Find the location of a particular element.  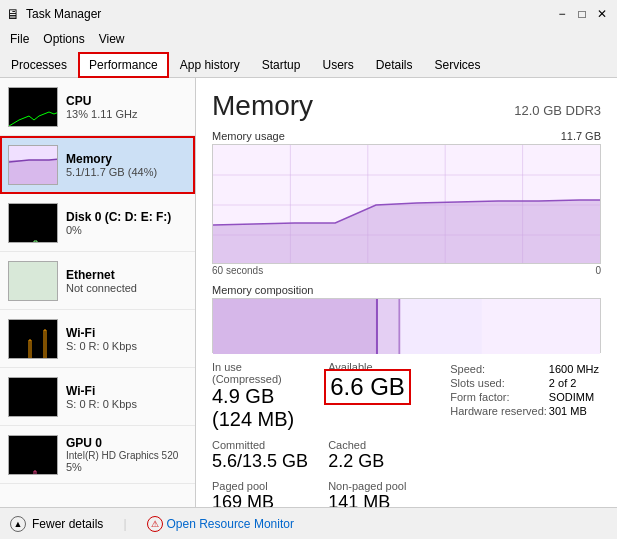

chart-time-label: 60 seconds 0 is located at coordinates (406, 270).